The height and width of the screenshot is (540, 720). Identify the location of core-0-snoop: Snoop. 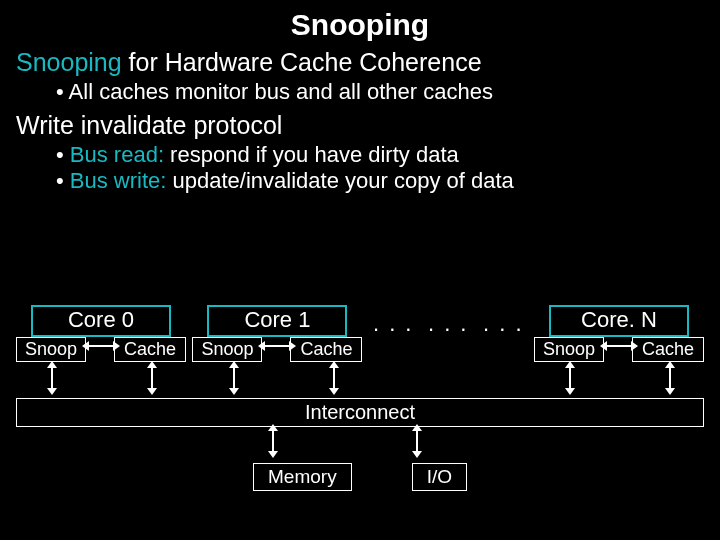
(51, 350).